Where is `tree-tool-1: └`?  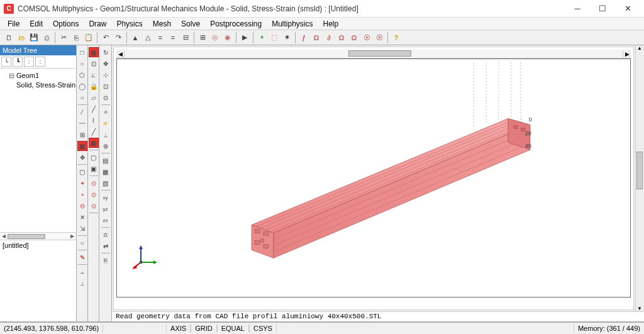
tree-tool-1: └ is located at coordinates (6, 62).